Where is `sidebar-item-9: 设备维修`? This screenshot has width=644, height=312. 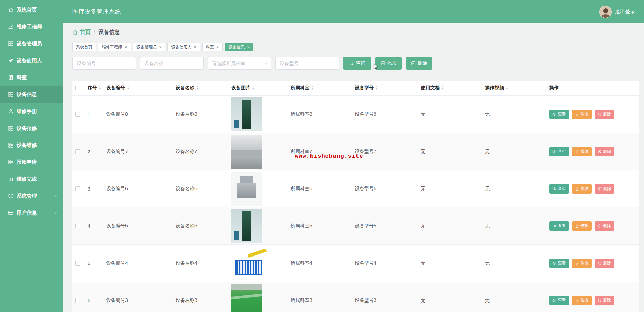
sidebar-item-9: 设备维修 is located at coordinates (31, 145).